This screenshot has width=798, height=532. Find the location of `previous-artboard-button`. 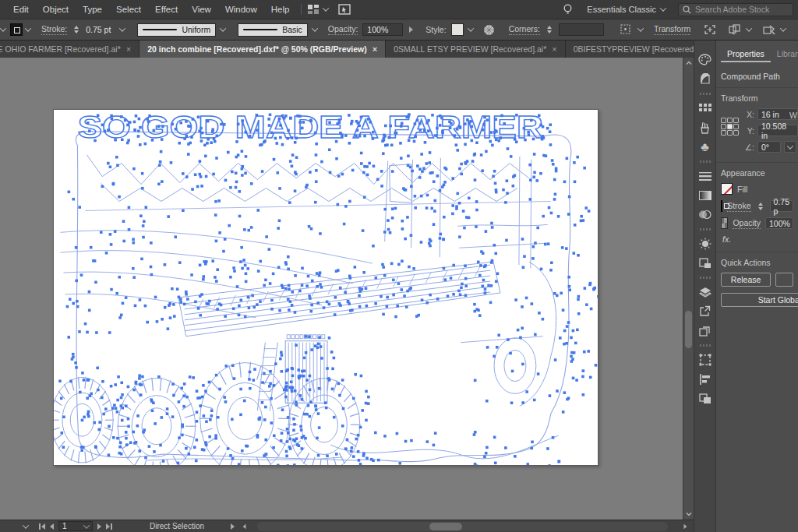

previous-artboard-button is located at coordinates (51, 527).